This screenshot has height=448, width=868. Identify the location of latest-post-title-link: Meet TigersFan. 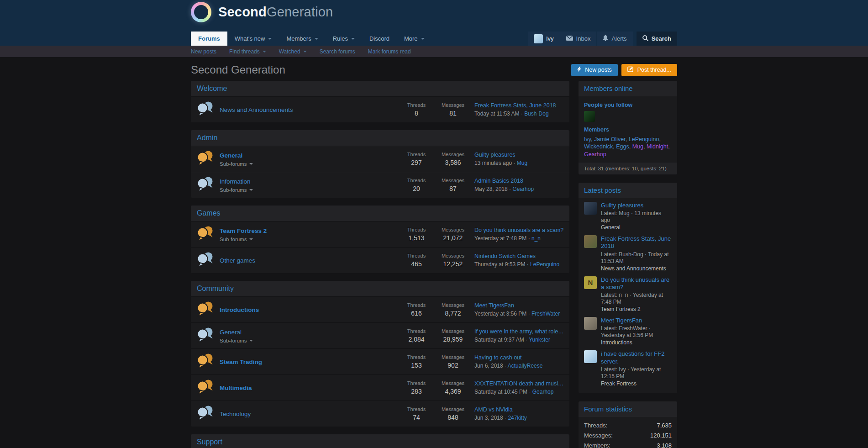
(637, 321).